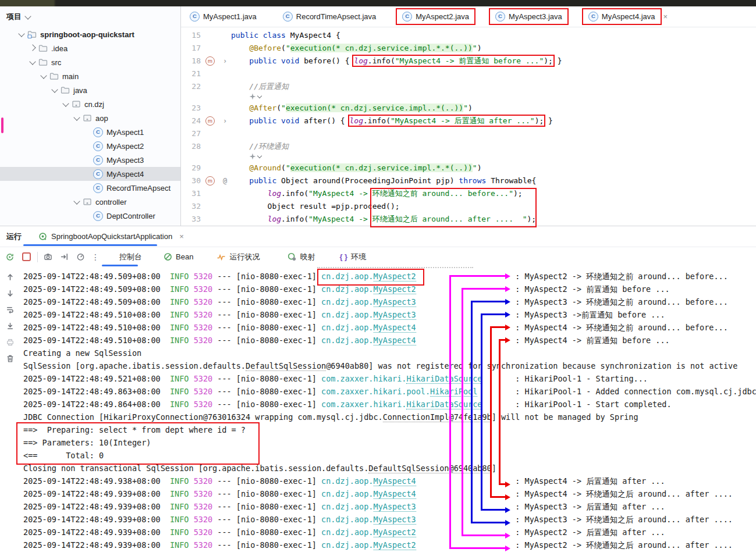 Image resolution: width=756 pixels, height=556 pixels. I want to click on attach-console-button, so click(64, 257).